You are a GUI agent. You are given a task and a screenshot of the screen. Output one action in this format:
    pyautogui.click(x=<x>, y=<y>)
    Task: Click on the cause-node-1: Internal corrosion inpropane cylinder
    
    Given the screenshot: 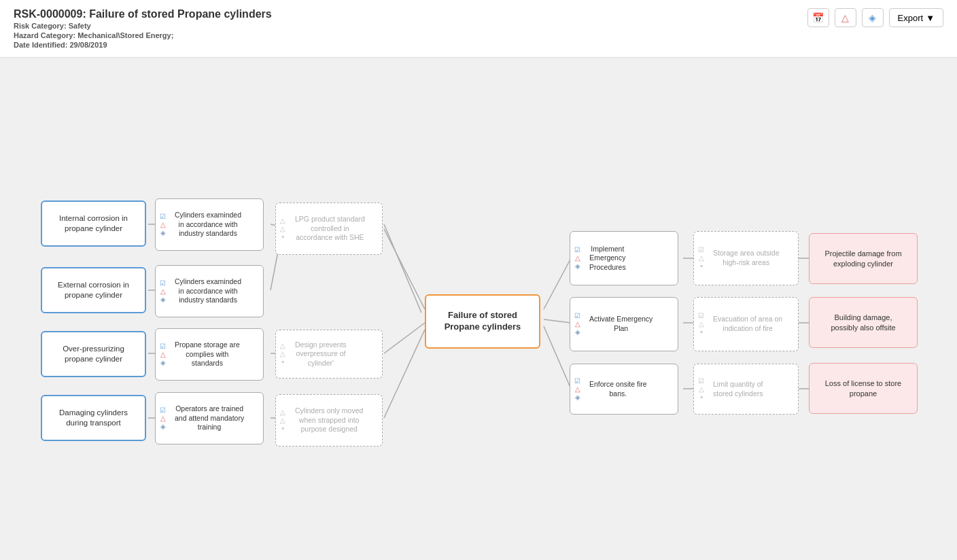 What is the action you would take?
    pyautogui.click(x=94, y=224)
    